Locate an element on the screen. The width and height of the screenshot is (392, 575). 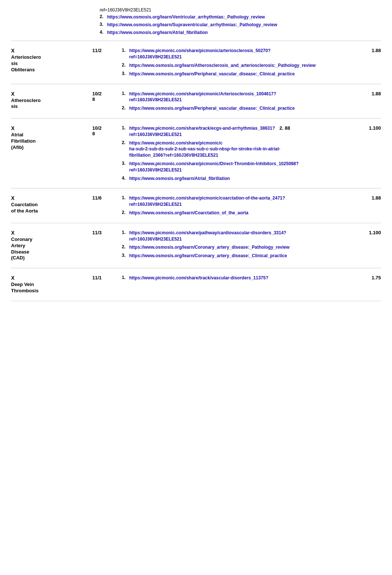
topic-name: Atherosclero sis is located at coordinates (26, 104).